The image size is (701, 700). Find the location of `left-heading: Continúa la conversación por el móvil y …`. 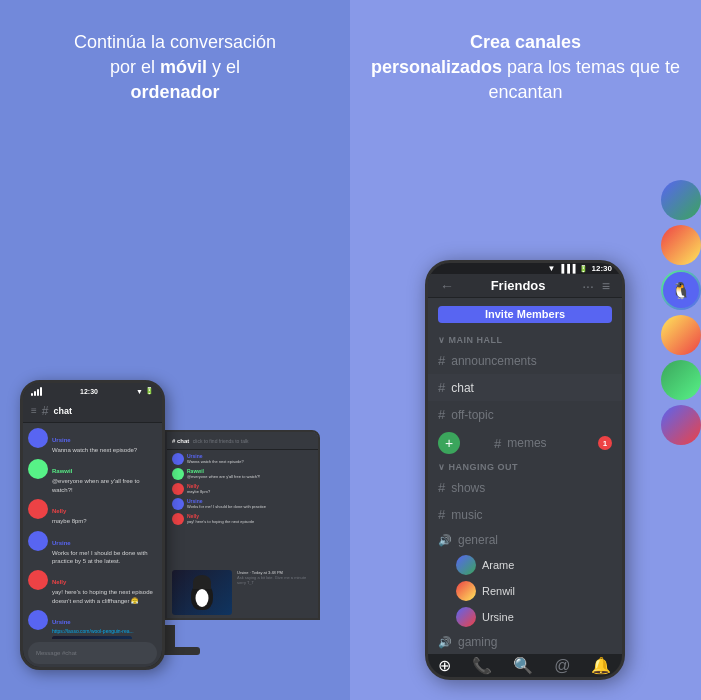

left-heading: Continúa la conversación por el móvil y … is located at coordinates (175, 68).